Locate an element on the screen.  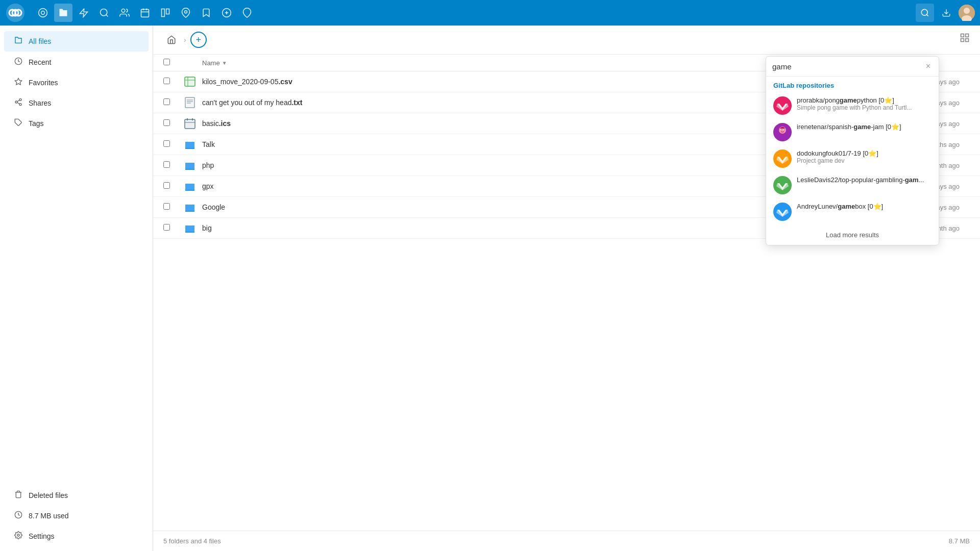
search-result-title: LeslieDavis22/top-popular-gambling-gam..… is located at coordinates (864, 180).